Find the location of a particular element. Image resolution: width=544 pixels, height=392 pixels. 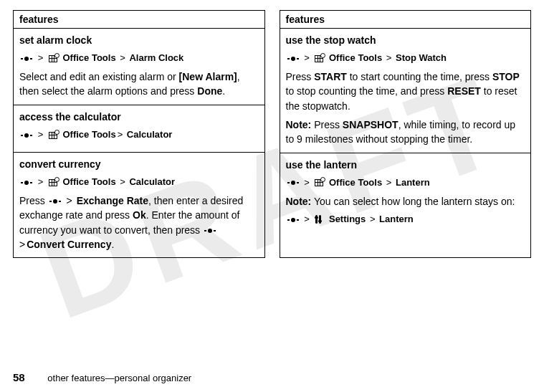

text: You can select how long the lantern stay… is located at coordinates (413, 201).